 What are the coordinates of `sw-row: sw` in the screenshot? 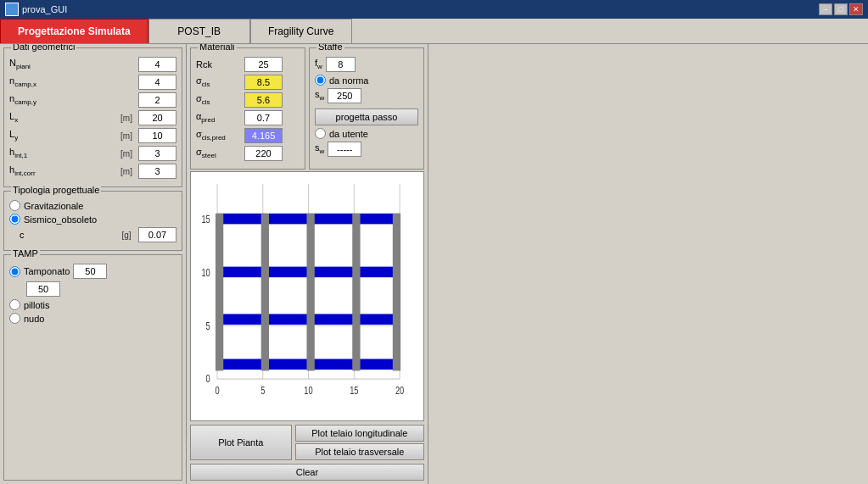 It's located at (367, 96).